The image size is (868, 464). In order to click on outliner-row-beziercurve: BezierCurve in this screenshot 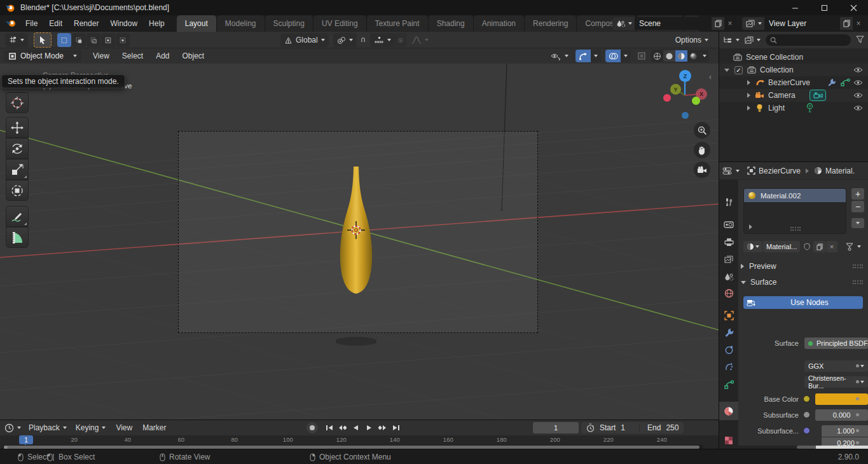, I will do `click(794, 83)`.